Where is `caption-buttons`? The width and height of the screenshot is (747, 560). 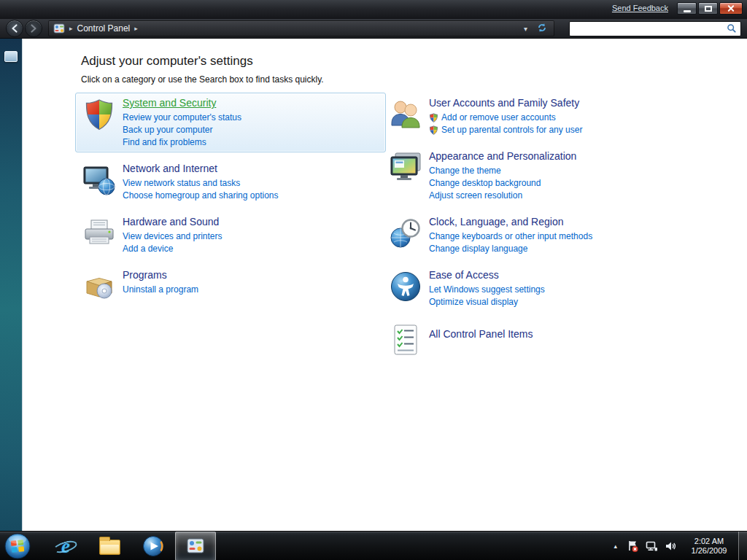 caption-buttons is located at coordinates (710, 9).